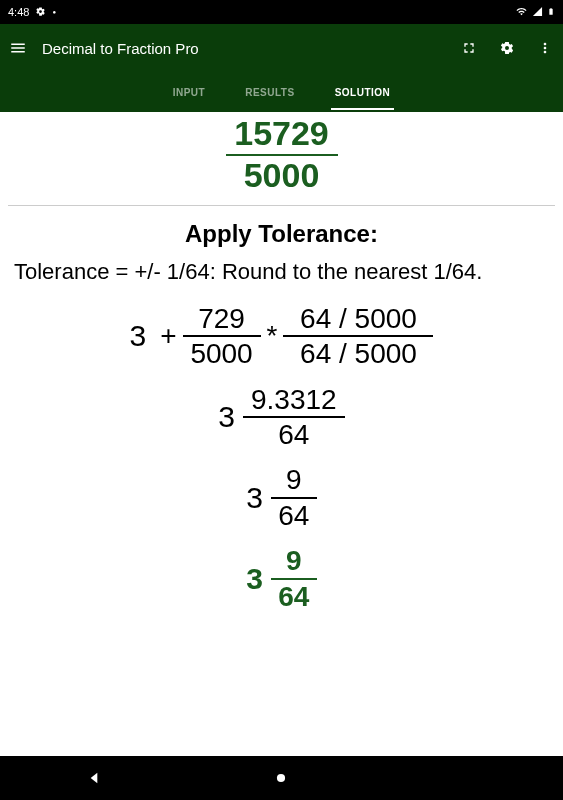 The image size is (563, 800). I want to click on menu-button, so click(18, 48).